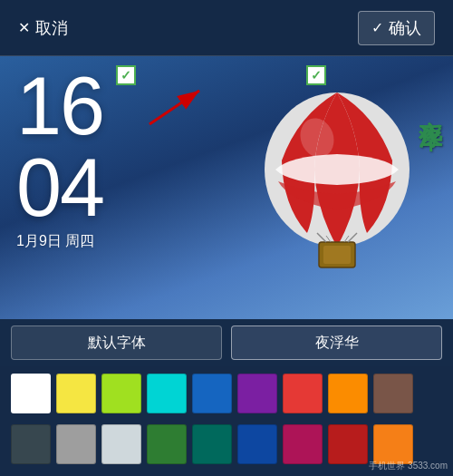  What do you see at coordinates (52, 28) in the screenshot?
I see `cancel-label: 取消` at bounding box center [52, 28].